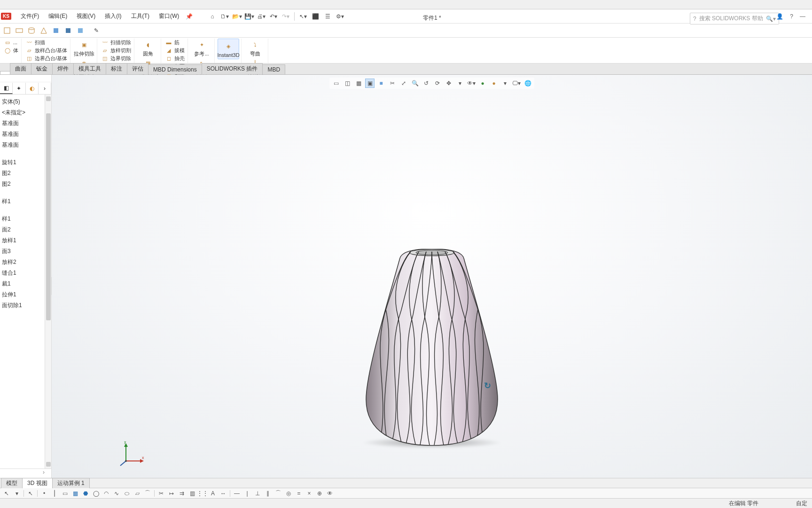 The image size is (812, 508). What do you see at coordinates (494, 83) in the screenshot?
I see `view-scene-icon: ●` at bounding box center [494, 83].